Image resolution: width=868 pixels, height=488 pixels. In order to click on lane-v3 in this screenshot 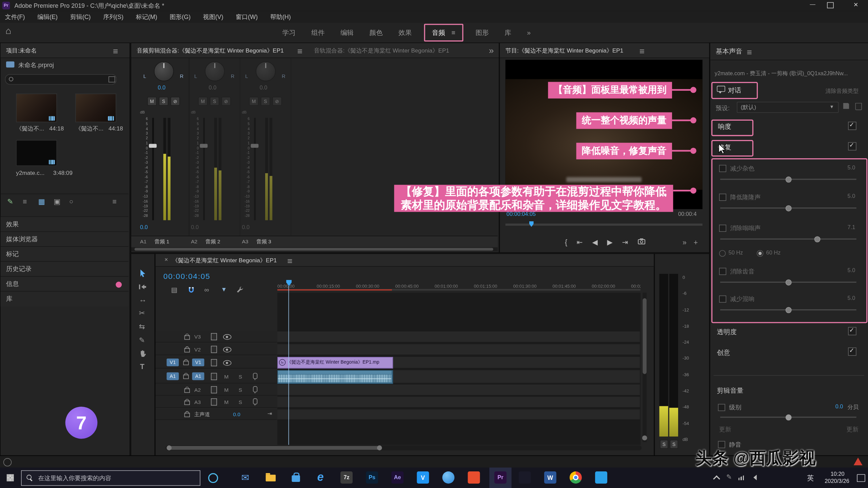, I will do `click(458, 337)`.